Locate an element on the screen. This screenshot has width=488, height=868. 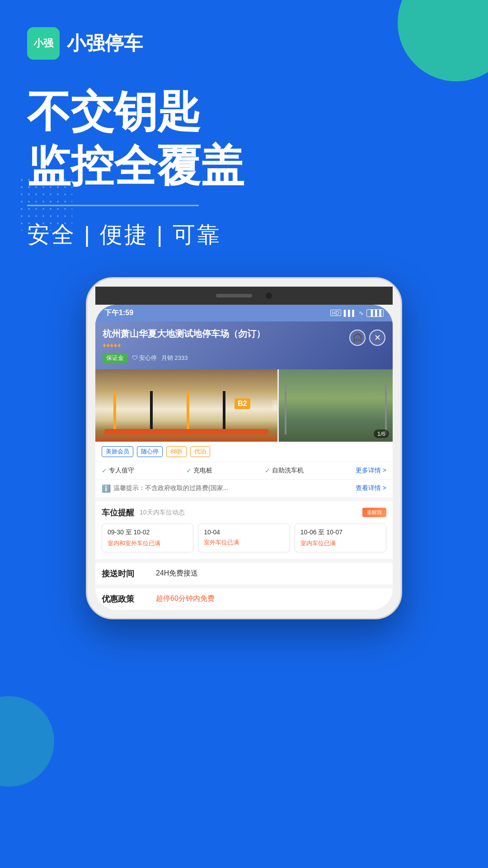
discount-policy-row: 优惠政策 超停60分钟内免费 is located at coordinates (244, 597).